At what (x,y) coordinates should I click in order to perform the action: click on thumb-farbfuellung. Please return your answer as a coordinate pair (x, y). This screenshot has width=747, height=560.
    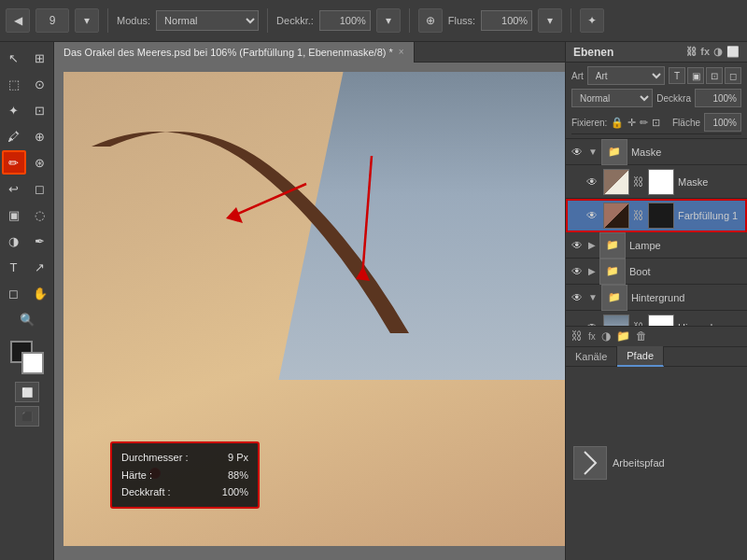
    Looking at the image, I should click on (616, 216).